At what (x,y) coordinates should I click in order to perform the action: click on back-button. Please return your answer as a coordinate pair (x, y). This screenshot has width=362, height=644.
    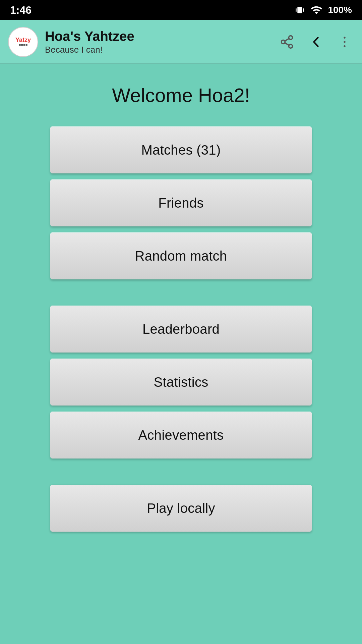
    Looking at the image, I should click on (316, 42).